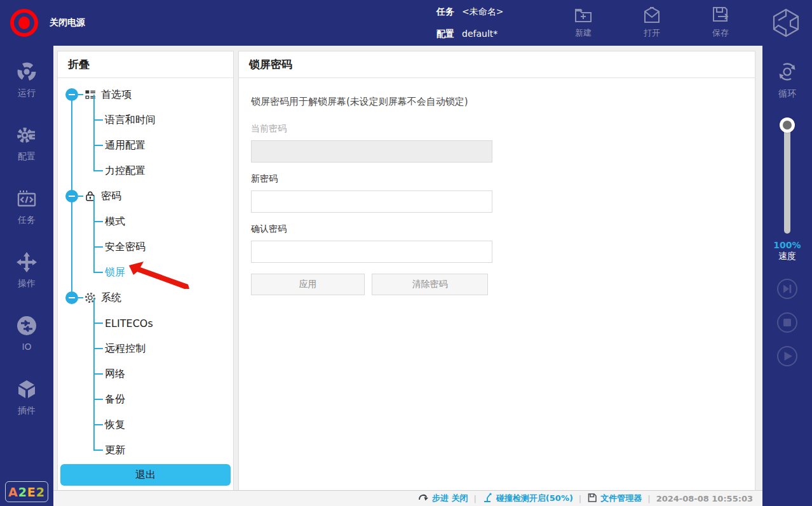 This screenshot has width=812, height=506. I want to click on description-text: 锁屏密码用于解锁屏幕(未设定则屏幕不会自动锁定), so click(497, 102).